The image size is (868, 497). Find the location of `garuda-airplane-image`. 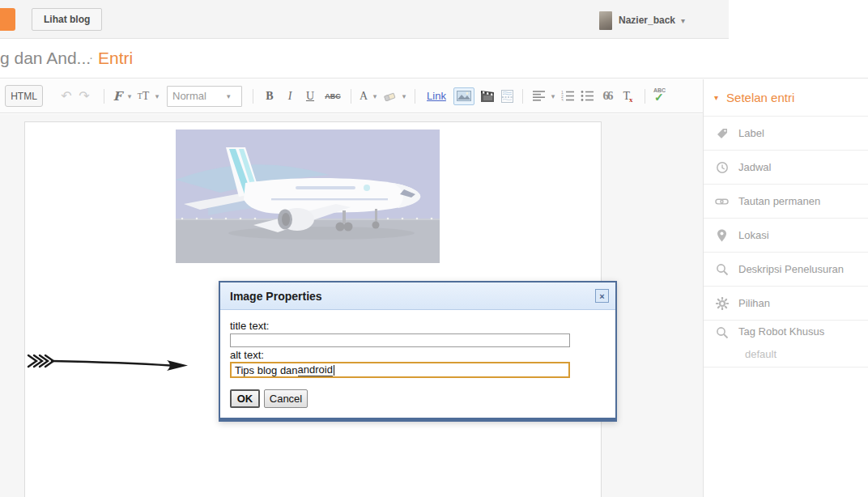

garuda-airplane-image is located at coordinates (308, 196).